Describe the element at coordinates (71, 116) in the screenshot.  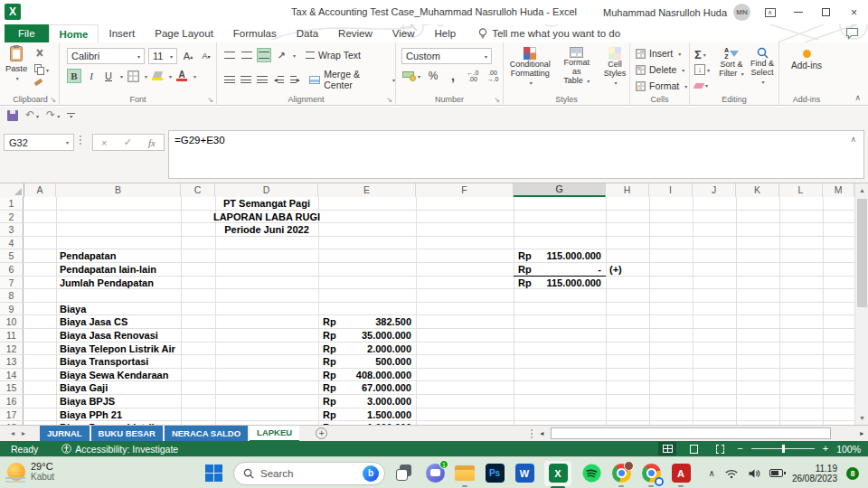
I see `customize-qat-button: ▾` at that location.